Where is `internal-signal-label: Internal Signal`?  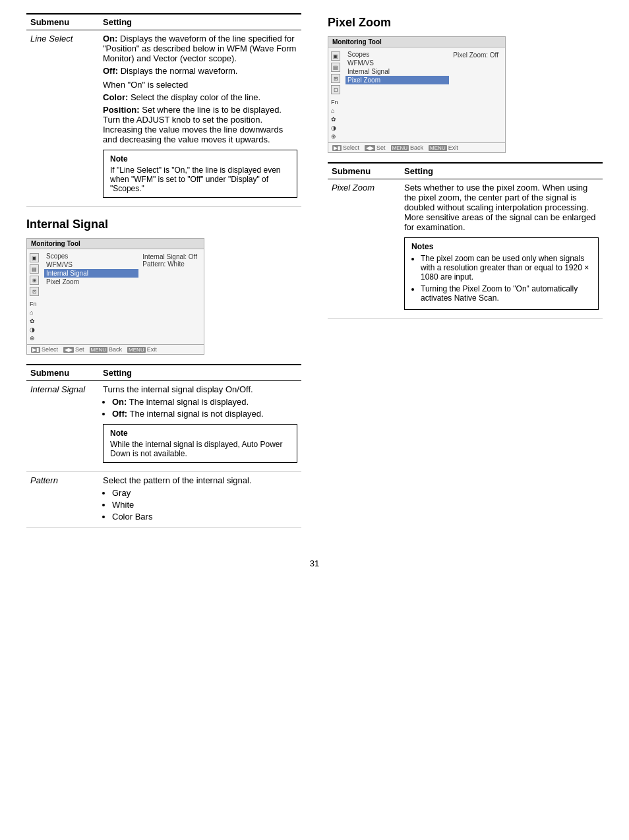 internal-signal-label: Internal Signal is located at coordinates (63, 427).